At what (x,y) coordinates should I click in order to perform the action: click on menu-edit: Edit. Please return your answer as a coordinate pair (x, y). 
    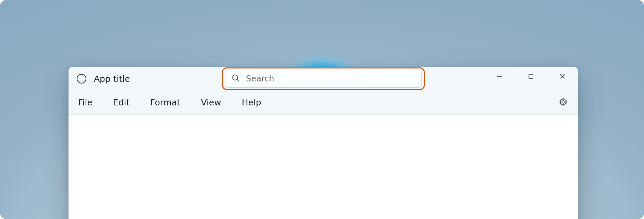
    Looking at the image, I should click on (121, 103).